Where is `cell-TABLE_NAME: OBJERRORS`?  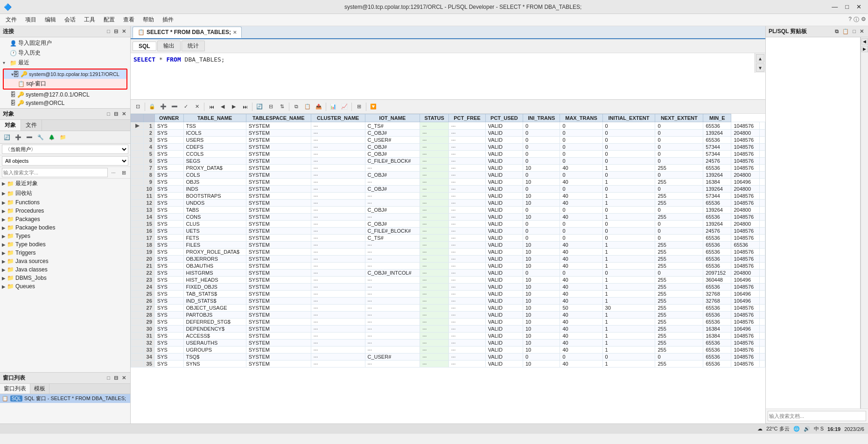
cell-TABLE_NAME: OBJERRORS is located at coordinates (215, 259).